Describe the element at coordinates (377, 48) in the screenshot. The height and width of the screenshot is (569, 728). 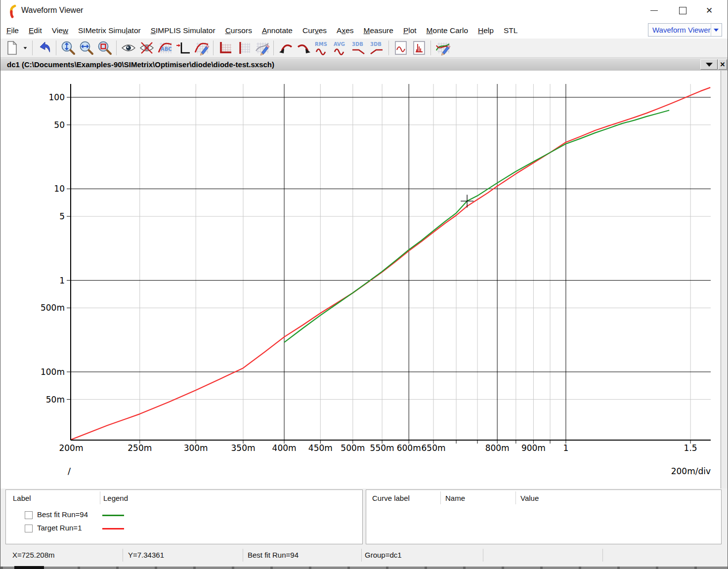
I see `3db-highpass-icon: 3DB` at that location.